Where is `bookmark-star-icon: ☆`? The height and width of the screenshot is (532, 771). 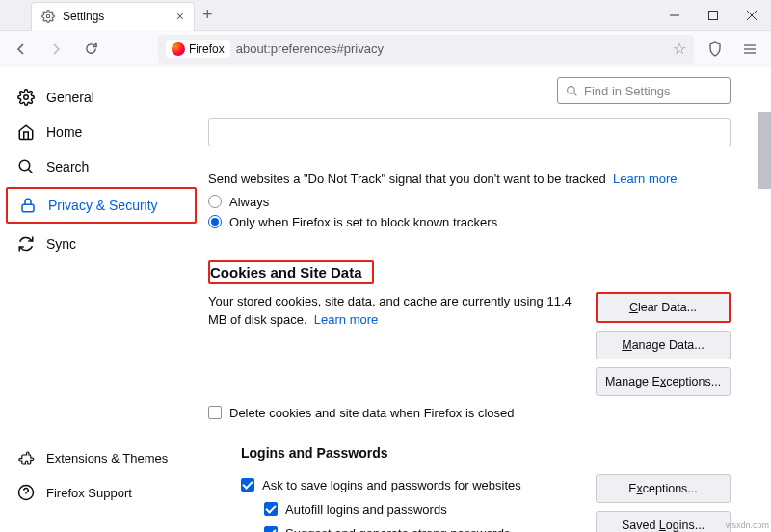 bookmark-star-icon: ☆ is located at coordinates (679, 48).